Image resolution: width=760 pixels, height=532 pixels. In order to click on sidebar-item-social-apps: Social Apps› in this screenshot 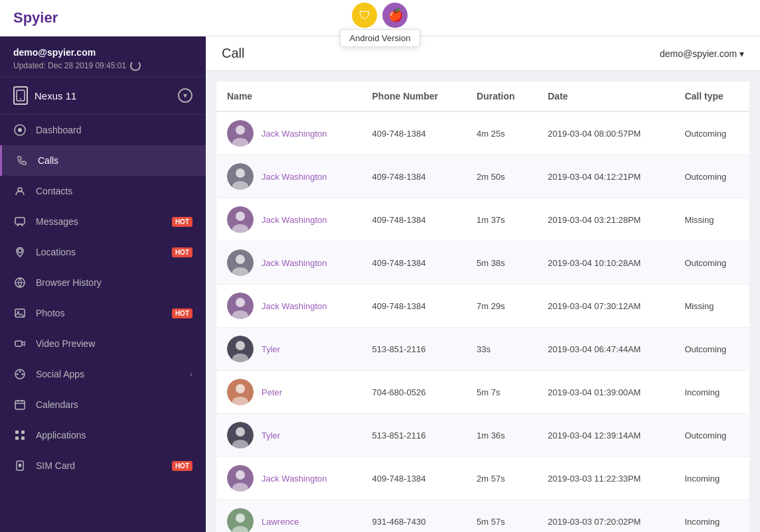, I will do `click(103, 374)`.